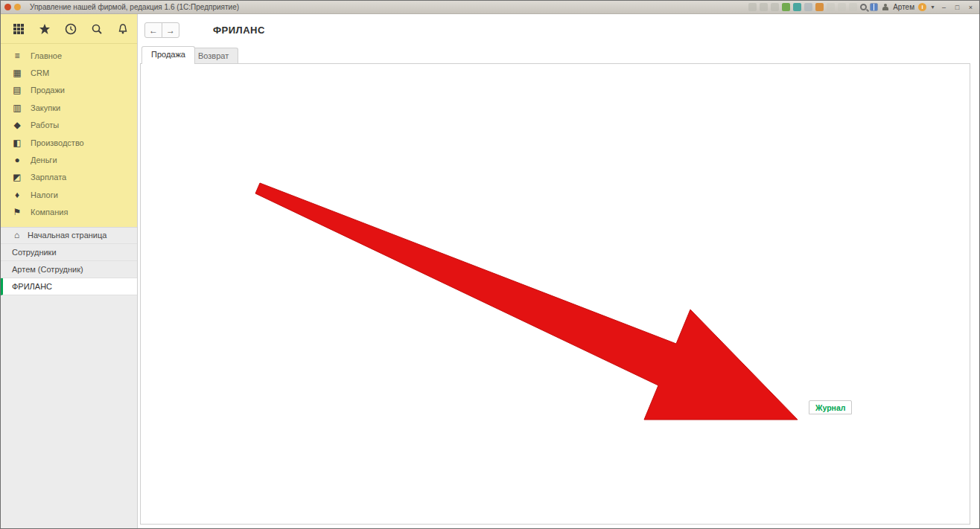 This screenshot has height=529, width=980. Describe the element at coordinates (7, 7) in the screenshot. I see `app-logo-icon` at that location.